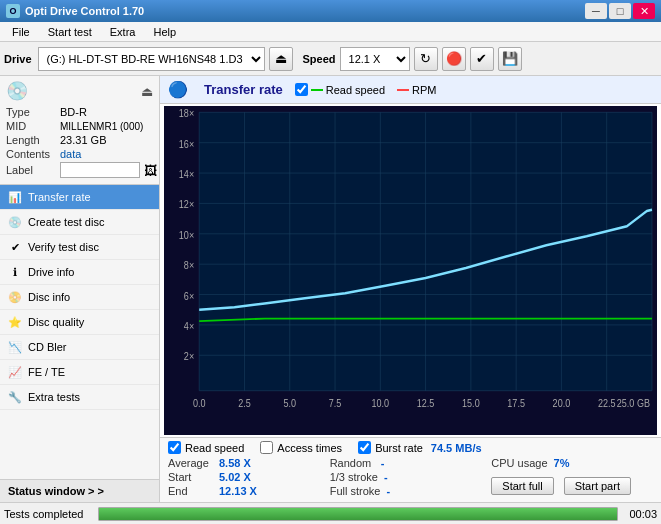  Describe the element at coordinates (266, 448) in the screenshot. I see `access-times-toggle` at that location.